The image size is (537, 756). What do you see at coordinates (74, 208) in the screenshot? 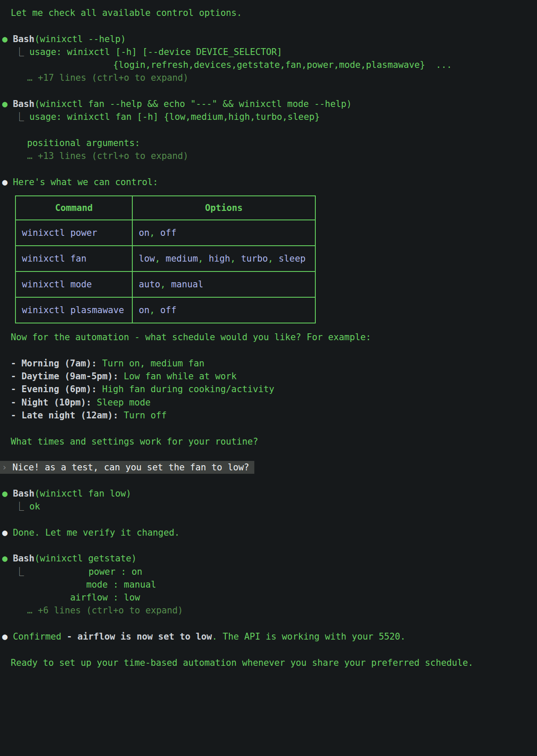
I see `table-header-command: Command` at bounding box center [74, 208].